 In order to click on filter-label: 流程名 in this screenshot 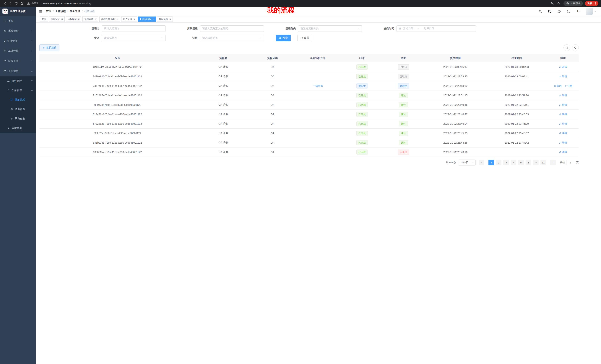, I will do `click(90, 29)`.